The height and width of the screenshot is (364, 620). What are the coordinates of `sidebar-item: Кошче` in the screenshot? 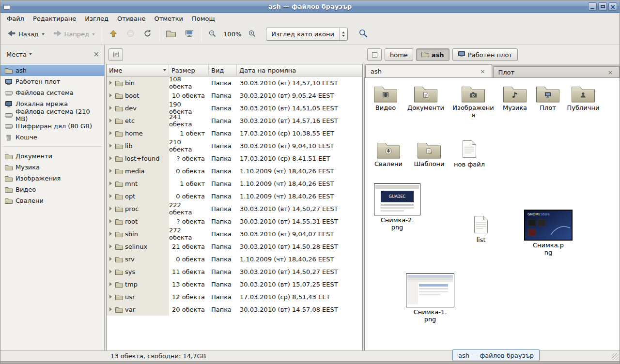 It's located at (52, 137).